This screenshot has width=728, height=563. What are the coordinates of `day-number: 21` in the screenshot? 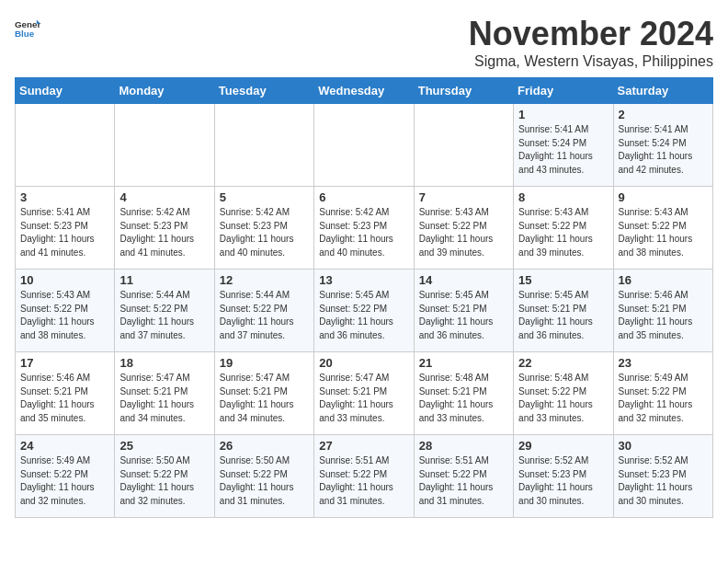 It's located at (463, 362).